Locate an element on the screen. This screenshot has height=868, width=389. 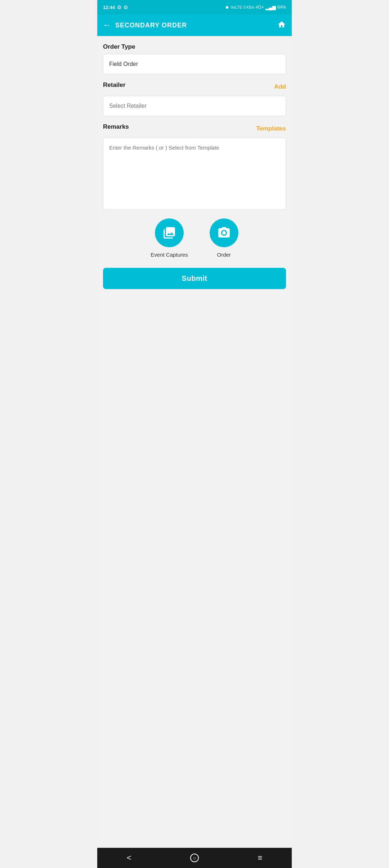
nav-menu-button: ≡ is located at coordinates (260, 858).